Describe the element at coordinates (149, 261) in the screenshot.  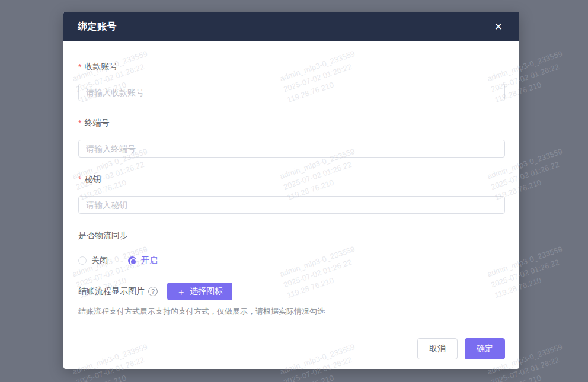
I see `radio-on-label: 开启` at that location.